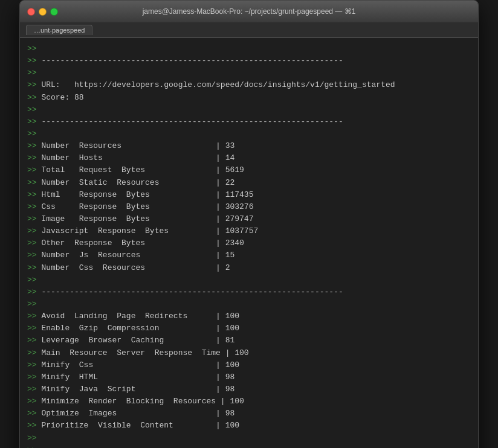 The width and height of the screenshot is (498, 448). Describe the element at coordinates (249, 231) in the screenshot. I see `terminal-line: >> Javascript Response Bytes | 1037757` at that location.